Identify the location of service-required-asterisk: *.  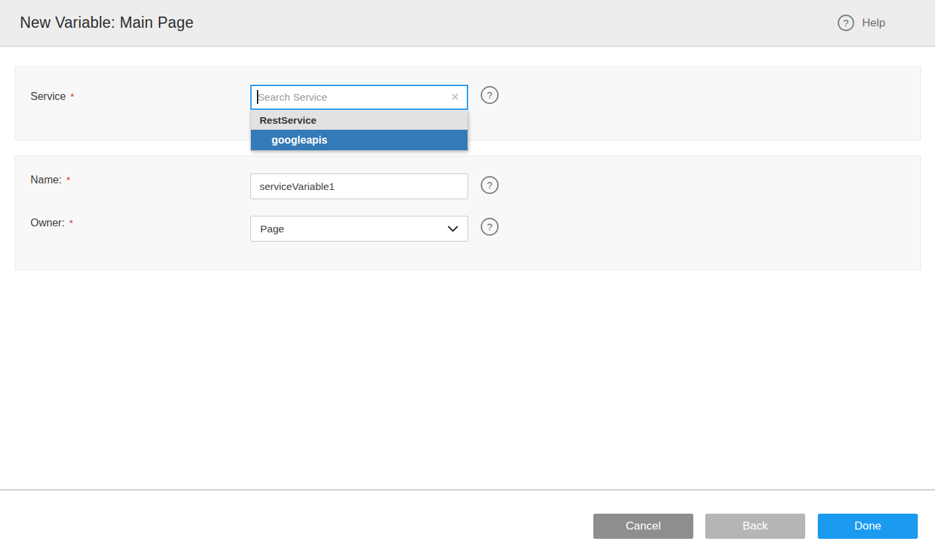
(72, 97).